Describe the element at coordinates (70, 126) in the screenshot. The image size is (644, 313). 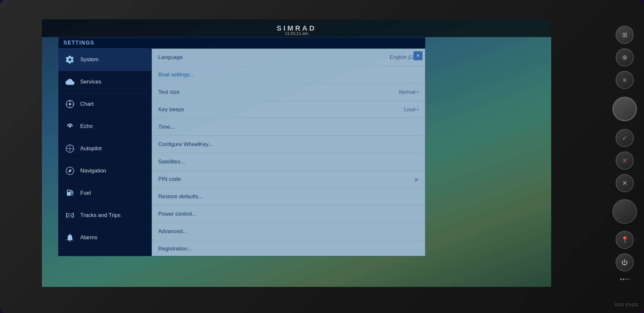
I see `sonar-icon` at that location.